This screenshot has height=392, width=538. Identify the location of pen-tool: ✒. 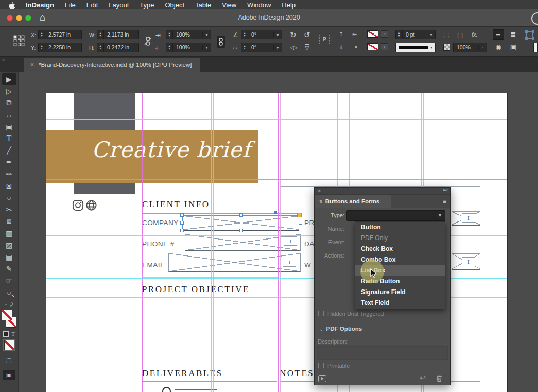
(9, 162).